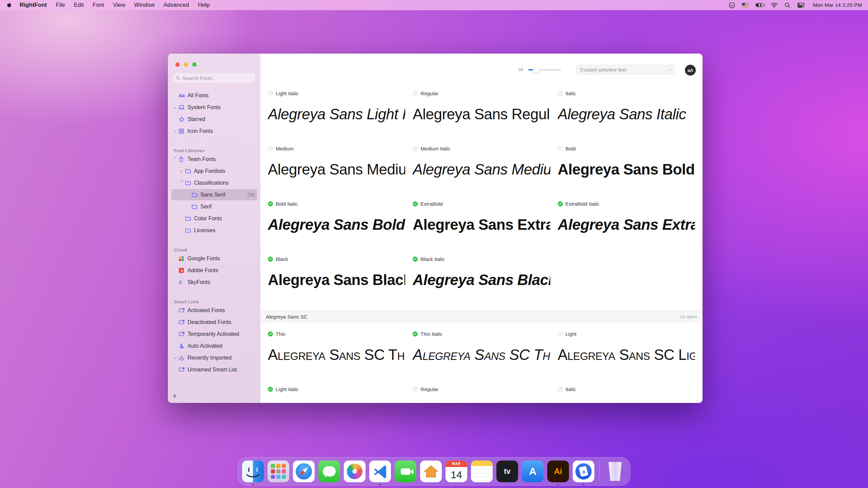  I want to click on font-style-cell: RegularAlegreya Sans Regular, so click(481, 114).